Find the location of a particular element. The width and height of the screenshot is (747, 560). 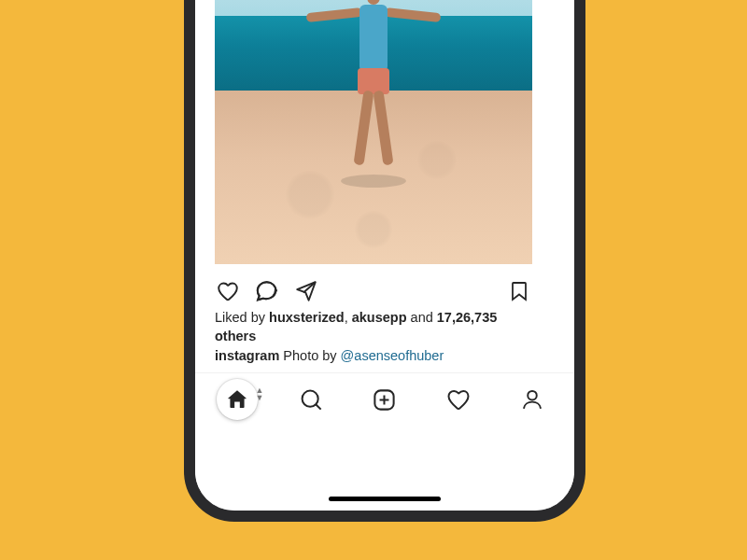

save-button is located at coordinates (519, 291).